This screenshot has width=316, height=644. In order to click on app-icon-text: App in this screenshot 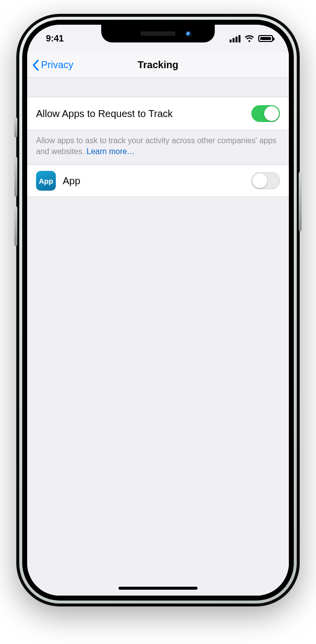, I will do `click(45, 181)`.